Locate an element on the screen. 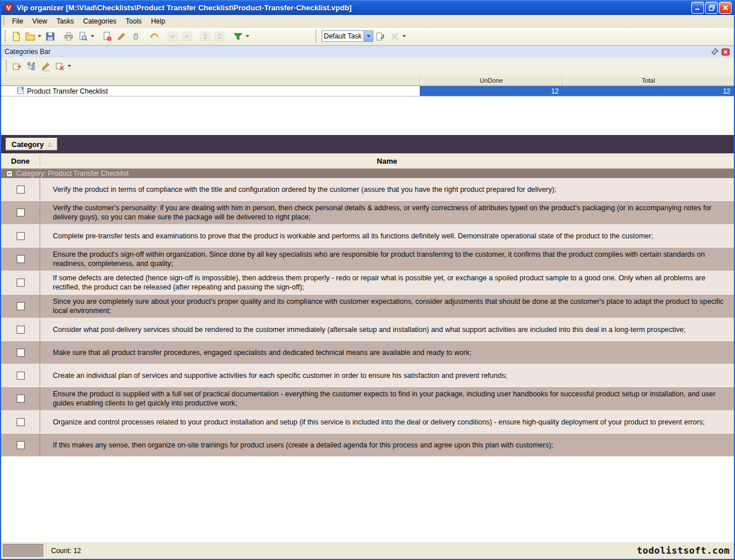 The image size is (735, 560). delete-category-icon is located at coordinates (60, 67).